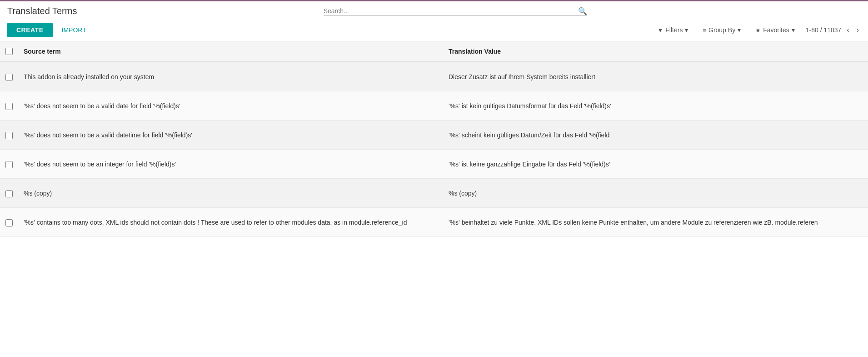 Image resolution: width=868 pixels, height=357 pixels. Describe the element at coordinates (434, 222) in the screenshot. I see `table-row: '%s' contains too many dots. XML ids sho…` at that location.